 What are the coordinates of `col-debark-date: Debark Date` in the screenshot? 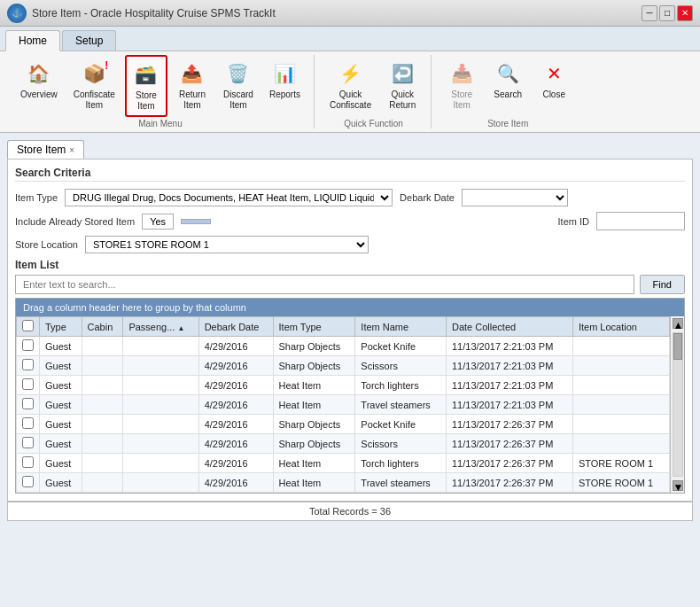 It's located at (236, 327).